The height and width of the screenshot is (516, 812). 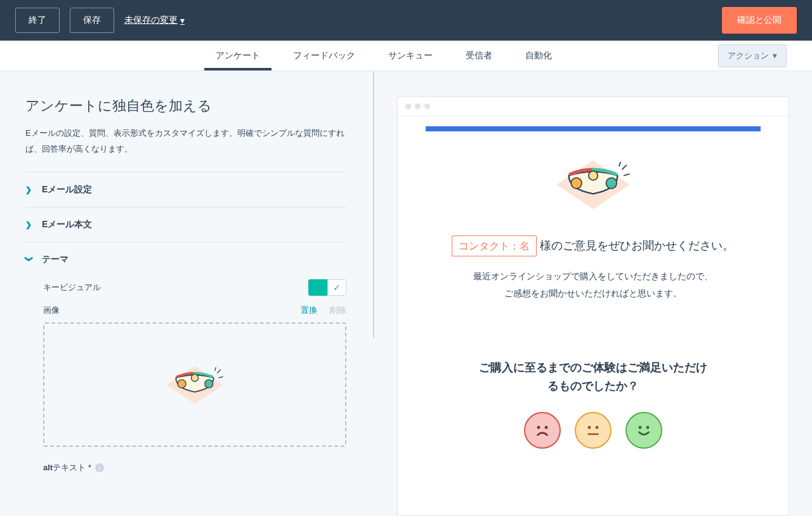 I want to click on face-happy-button, so click(x=644, y=430).